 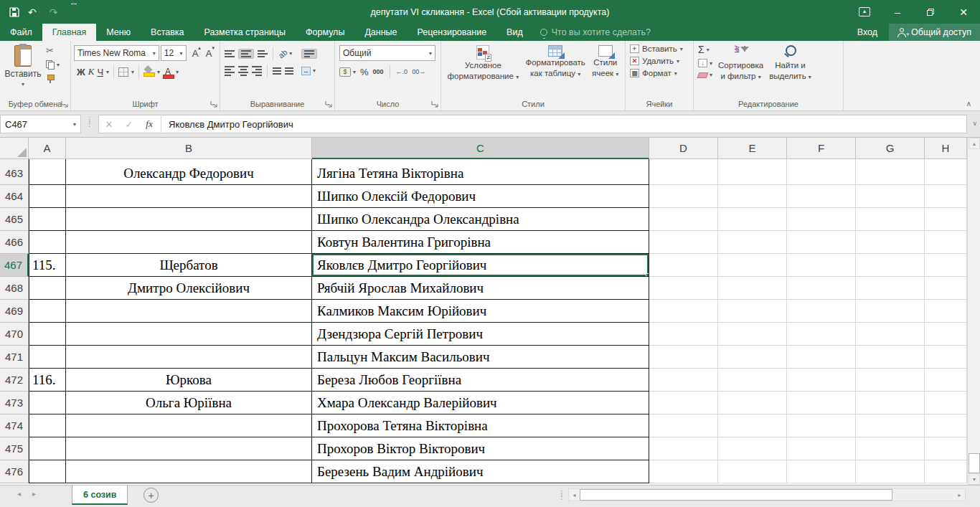 What do you see at coordinates (890, 288) in the screenshot?
I see `cell-G468` at bounding box center [890, 288].